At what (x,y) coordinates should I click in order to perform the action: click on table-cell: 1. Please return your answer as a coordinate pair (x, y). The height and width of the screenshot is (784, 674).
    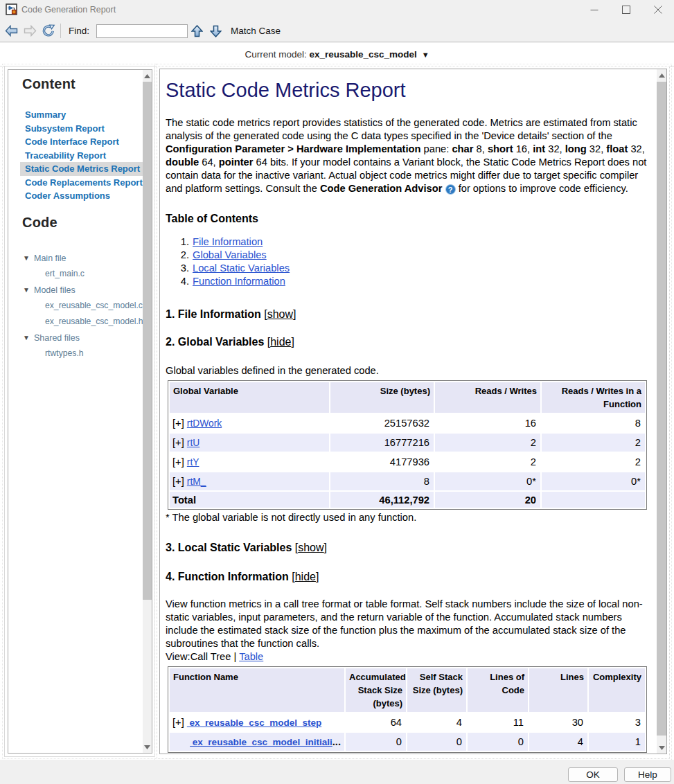
    Looking at the image, I should click on (617, 742).